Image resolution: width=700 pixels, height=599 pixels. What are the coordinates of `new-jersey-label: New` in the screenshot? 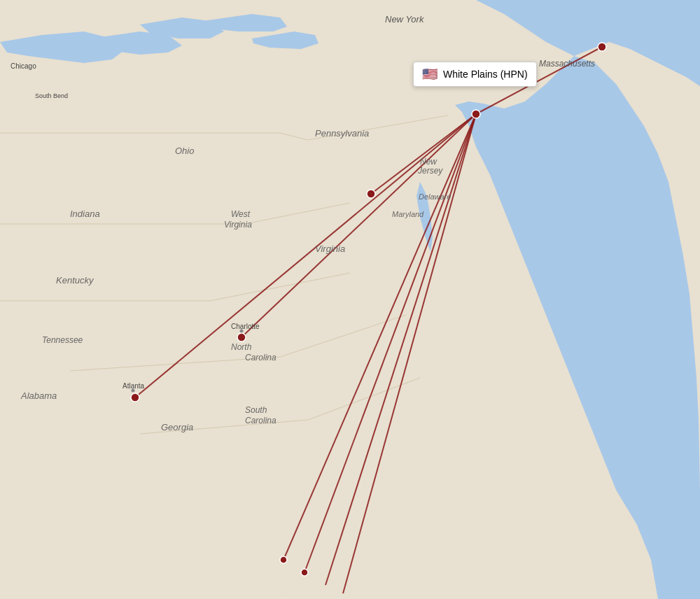 It's located at (428, 162).